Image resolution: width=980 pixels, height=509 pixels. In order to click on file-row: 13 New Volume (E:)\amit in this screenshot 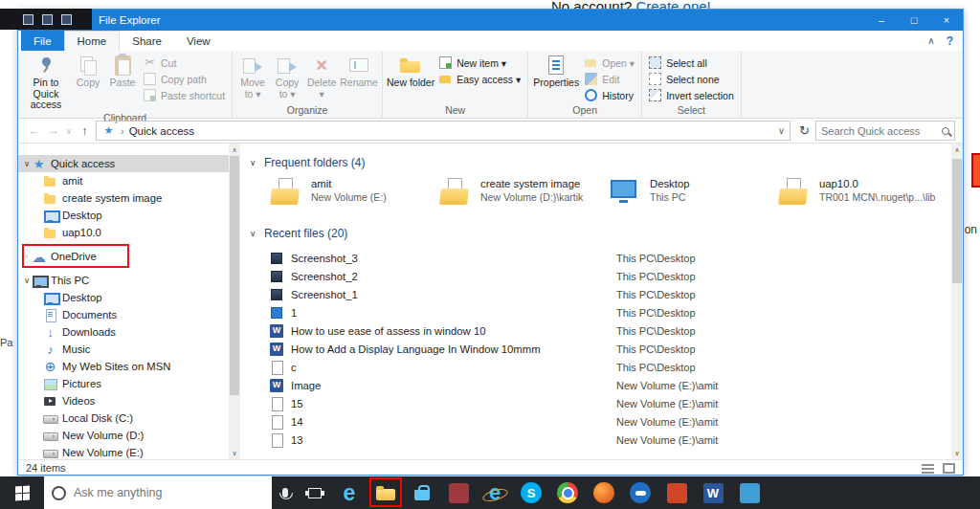, I will do `click(609, 440)`.